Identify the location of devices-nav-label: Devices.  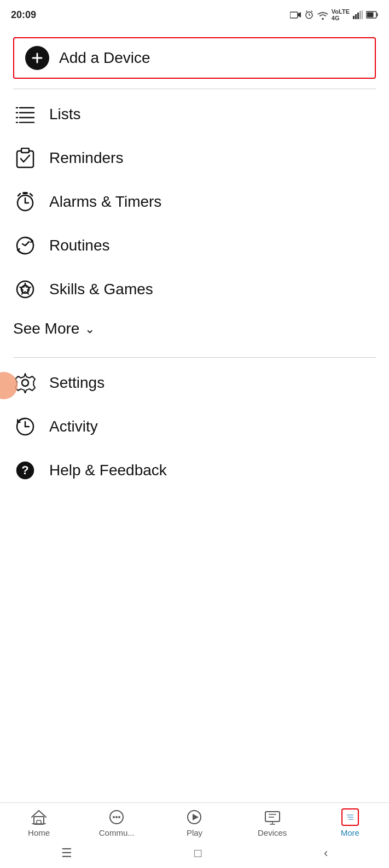
(272, 832).